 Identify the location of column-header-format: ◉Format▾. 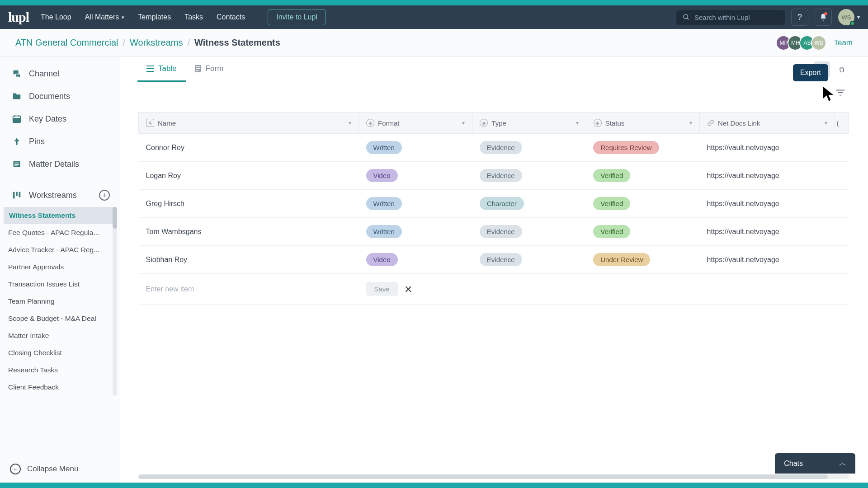
(416, 123).